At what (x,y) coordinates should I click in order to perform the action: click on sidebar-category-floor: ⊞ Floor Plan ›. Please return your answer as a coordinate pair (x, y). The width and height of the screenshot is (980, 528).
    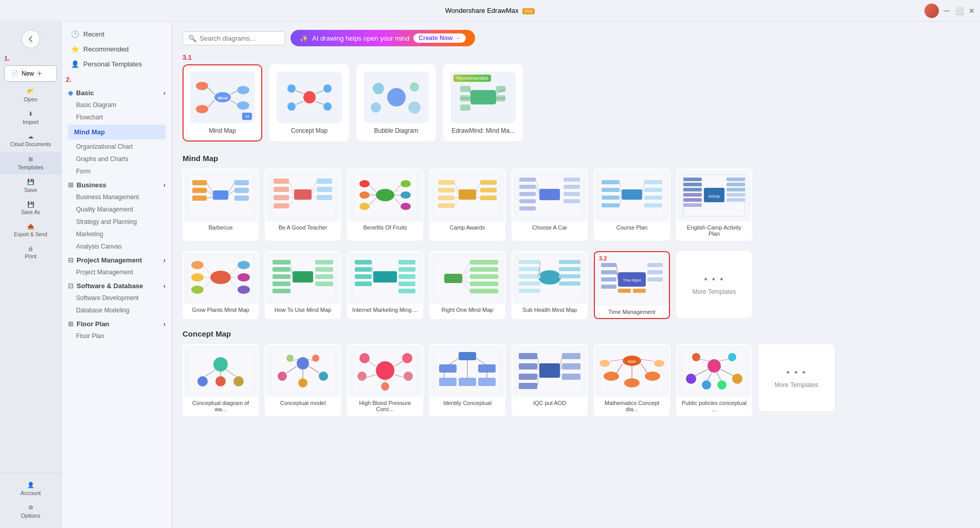
    Looking at the image, I should click on (117, 323).